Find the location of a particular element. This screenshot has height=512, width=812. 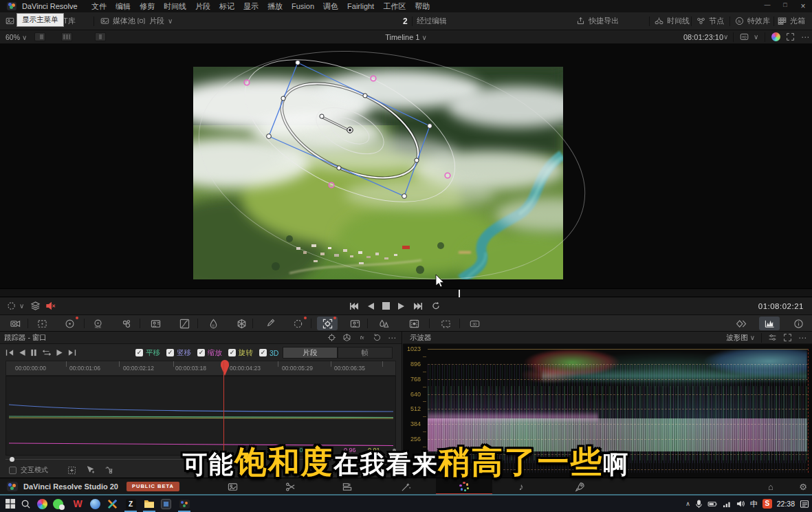

canvas-button is located at coordinates (446, 323).